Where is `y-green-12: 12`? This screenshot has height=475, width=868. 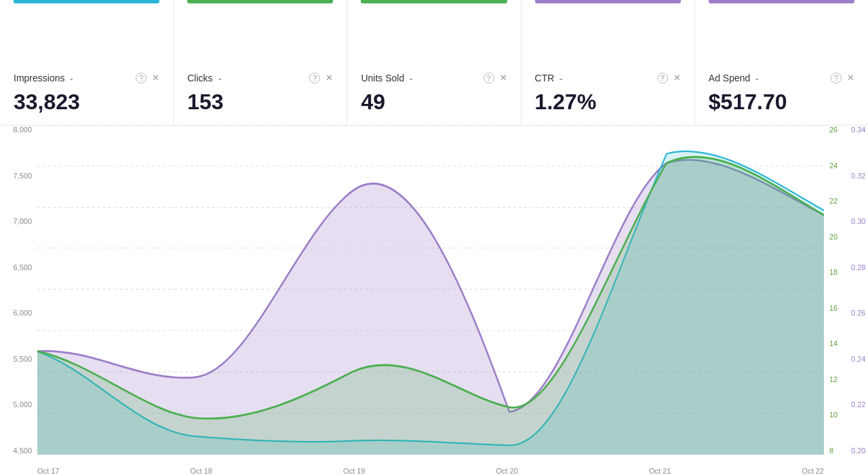
y-green-12: 12 is located at coordinates (833, 379).